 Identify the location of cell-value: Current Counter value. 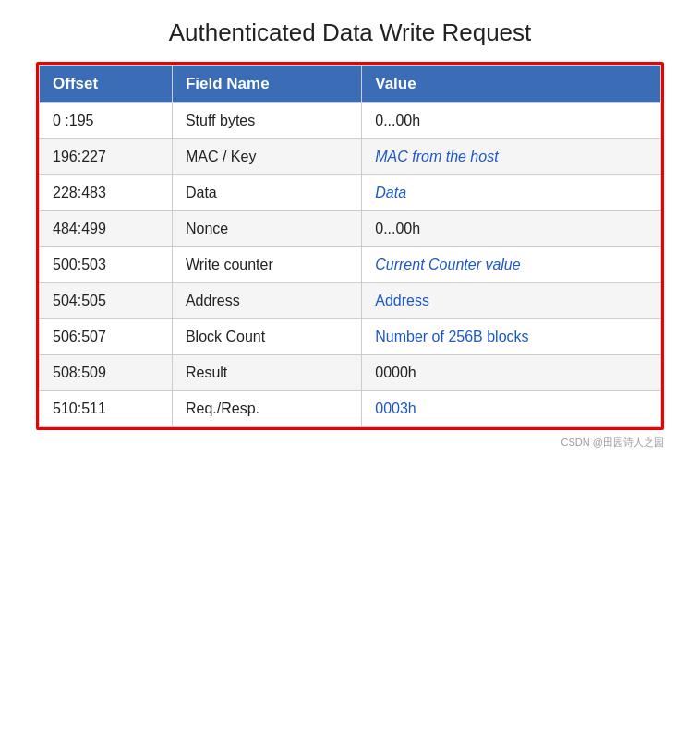
(512, 266).